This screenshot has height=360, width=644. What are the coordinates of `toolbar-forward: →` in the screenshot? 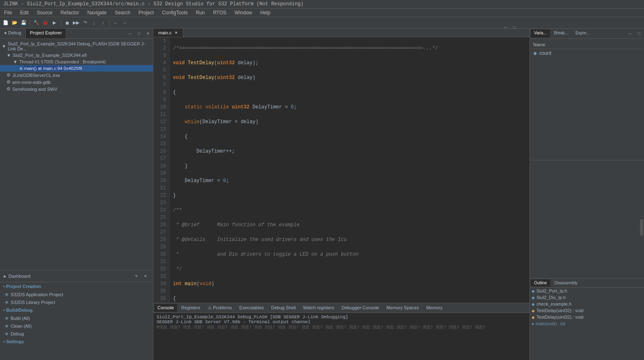 It's located at (125, 23).